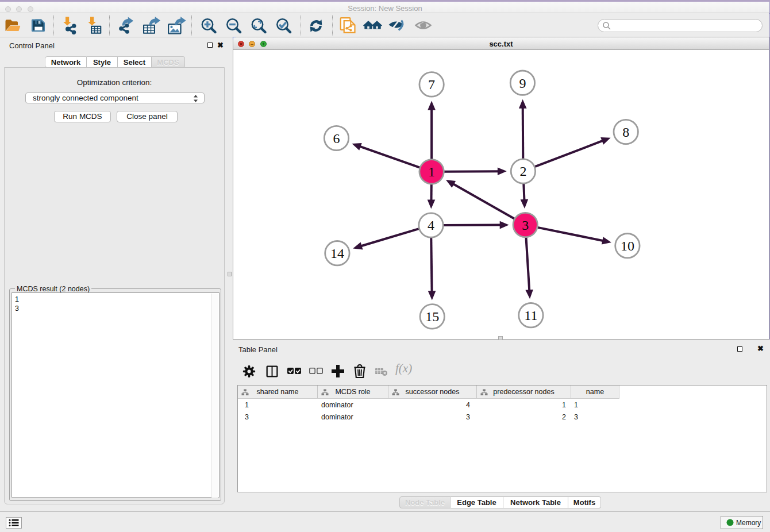 Image resolution: width=770 pixels, height=532 pixels. What do you see at coordinates (337, 253) in the screenshot?
I see `svg-text: 14` at bounding box center [337, 253].